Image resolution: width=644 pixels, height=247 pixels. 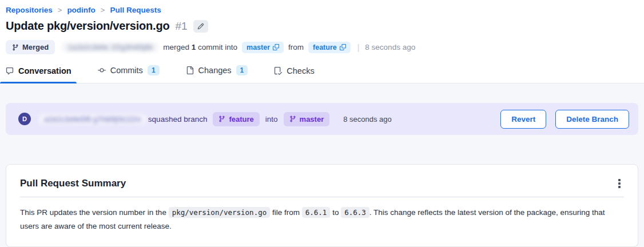 What do you see at coordinates (243, 70) in the screenshot?
I see `changes-count-badge: 1` at bounding box center [243, 70].